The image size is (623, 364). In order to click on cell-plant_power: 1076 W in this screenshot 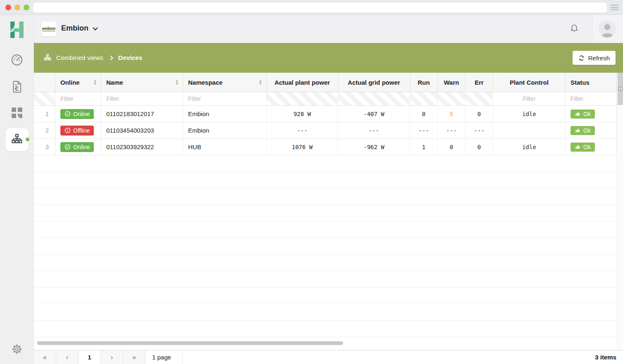, I will do `click(303, 147)`.